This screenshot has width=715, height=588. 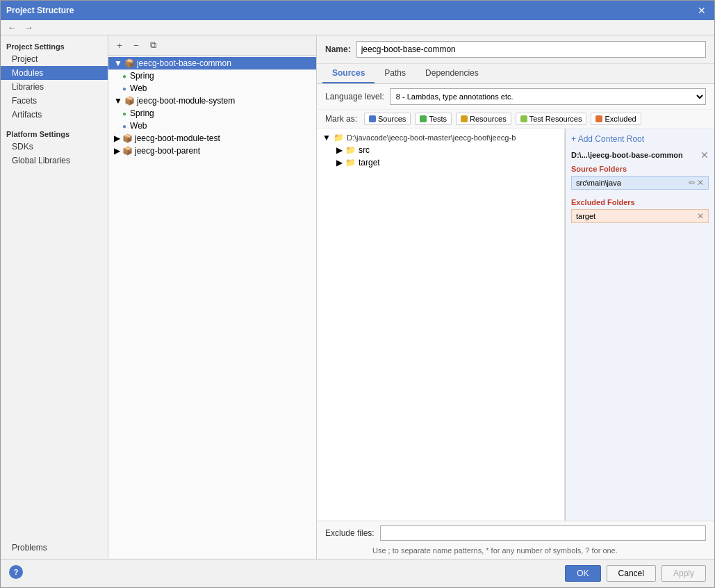 I want to click on tree-item-target: ▶ 📁 target, so click(x=441, y=163).